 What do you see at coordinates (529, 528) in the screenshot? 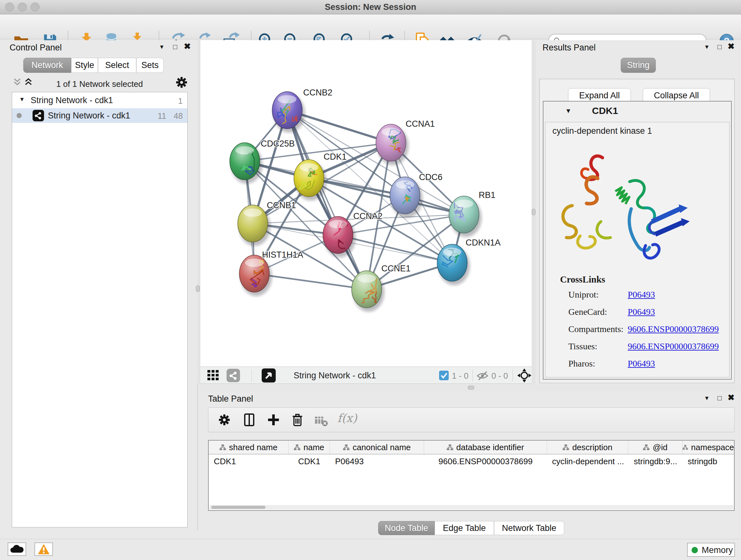
I see `tab-network-table: Network Table` at bounding box center [529, 528].